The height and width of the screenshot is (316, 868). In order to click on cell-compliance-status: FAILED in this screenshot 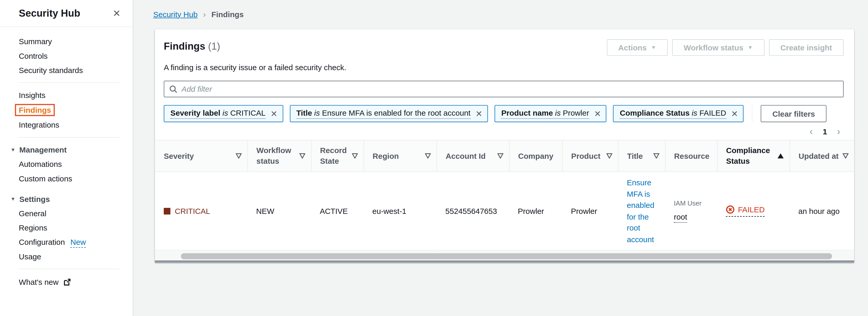, I will do `click(753, 211)`.